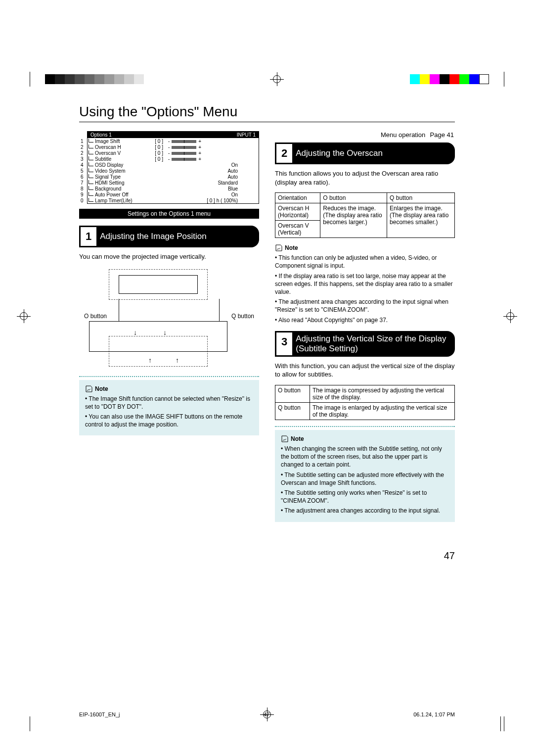  What do you see at coordinates (365, 320) in the screenshot?
I see `note-item: Also read "About Copyrights" on page 37.` at bounding box center [365, 320].